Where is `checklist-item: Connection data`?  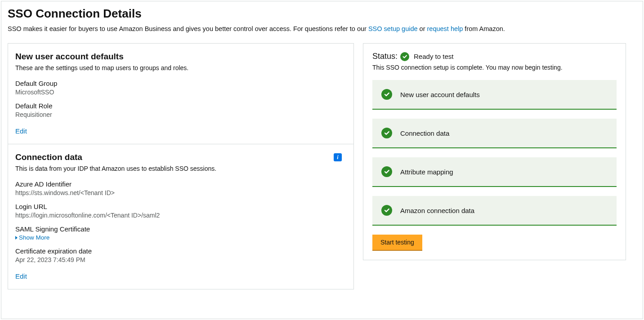
checklist-item: Connection data is located at coordinates (495, 133).